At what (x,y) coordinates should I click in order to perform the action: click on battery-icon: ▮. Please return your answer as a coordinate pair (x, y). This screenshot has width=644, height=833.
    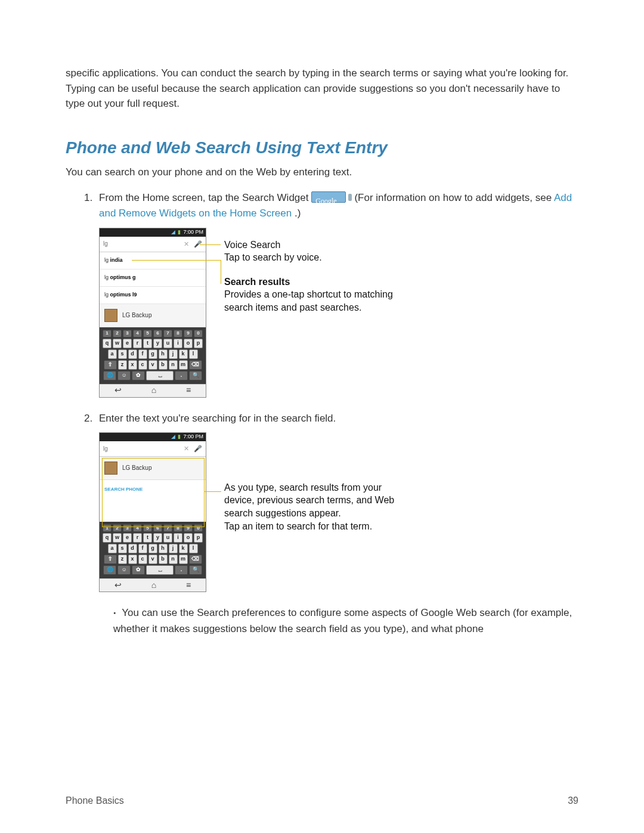
    Looking at the image, I should click on (179, 437).